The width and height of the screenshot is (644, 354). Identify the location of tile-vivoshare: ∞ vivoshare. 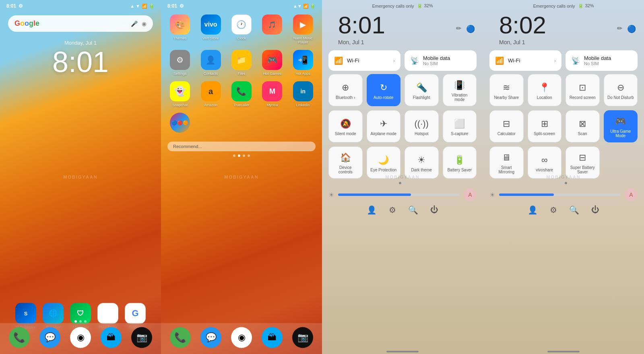
(545, 163).